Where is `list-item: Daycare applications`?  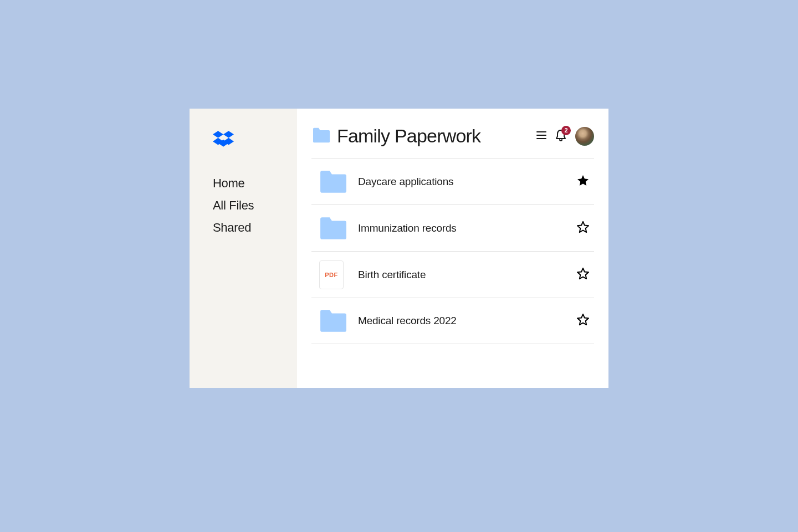
list-item: Daycare applications is located at coordinates (453, 181).